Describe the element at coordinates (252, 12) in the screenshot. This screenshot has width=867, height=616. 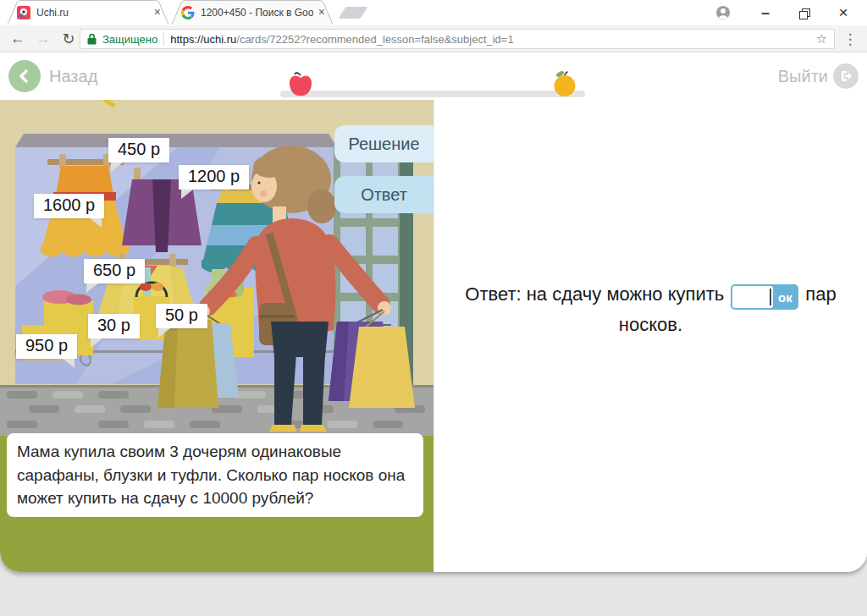
I see `tab-google-search: 1200+450 - Поиск в Goo ×` at that location.